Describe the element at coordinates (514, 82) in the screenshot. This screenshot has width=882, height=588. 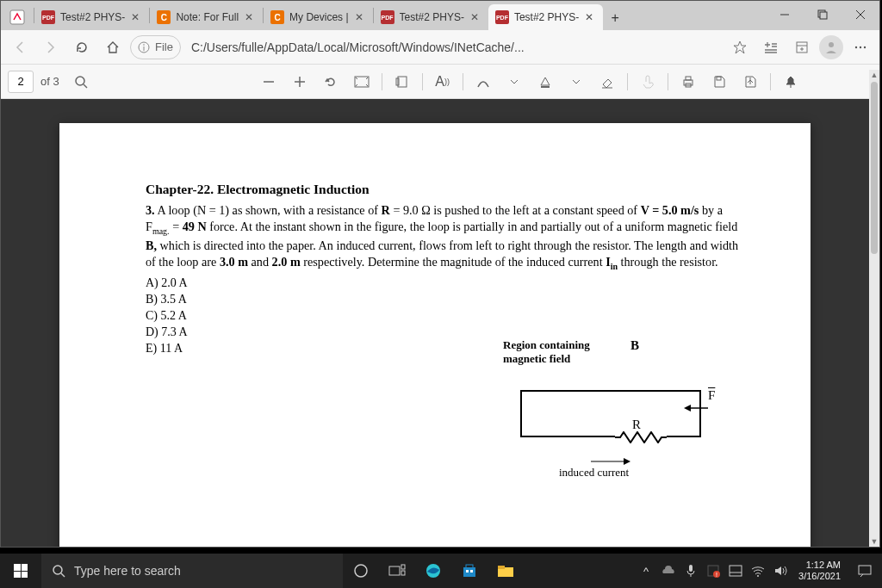
I see `draw-menu-button` at that location.